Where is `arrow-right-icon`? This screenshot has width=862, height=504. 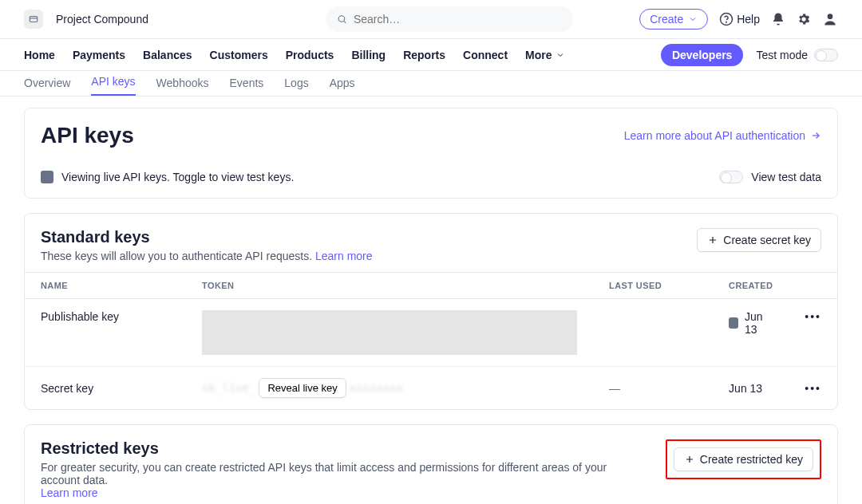 arrow-right-icon is located at coordinates (816, 136).